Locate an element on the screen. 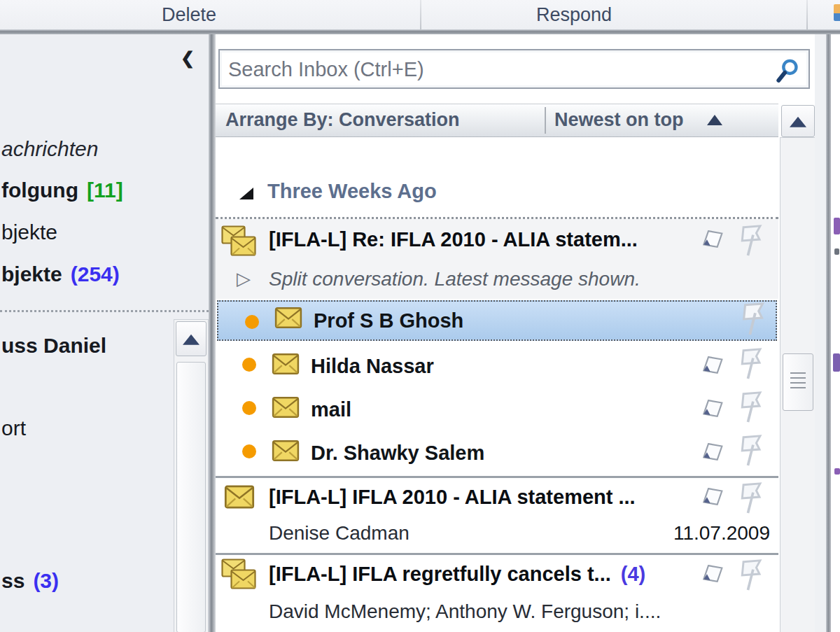 Image resolution: width=840 pixels, height=632 pixels. nav-scrollbar-thumb is located at coordinates (191, 497).